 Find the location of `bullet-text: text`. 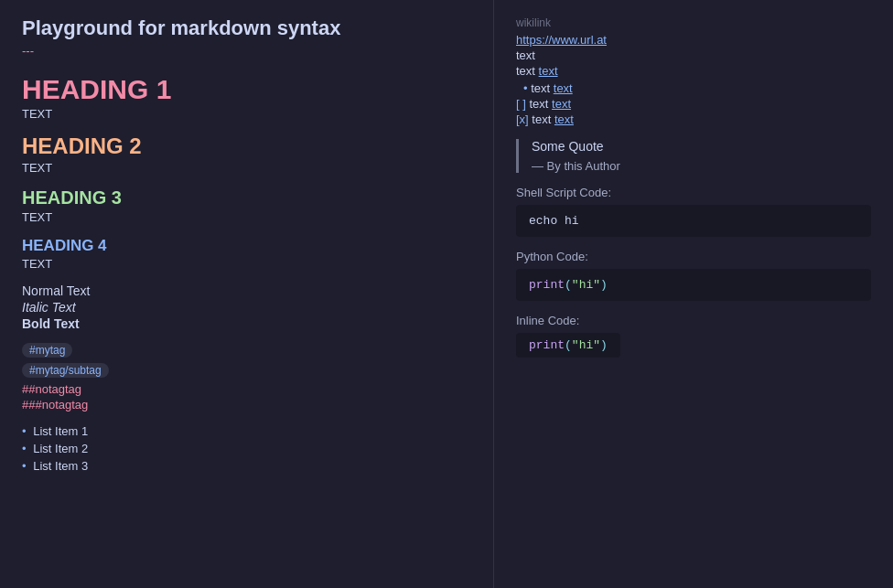

bullet-text: text is located at coordinates (540, 88).